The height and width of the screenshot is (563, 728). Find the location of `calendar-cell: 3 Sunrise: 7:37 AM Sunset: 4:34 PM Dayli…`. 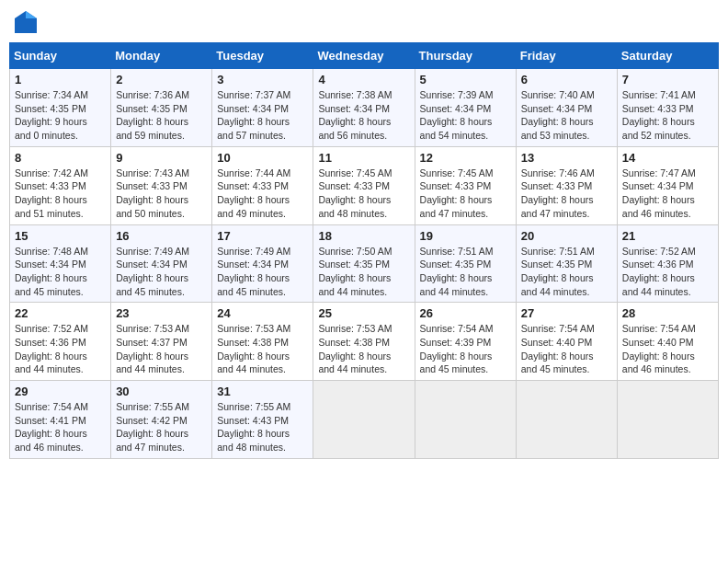

calendar-cell: 3 Sunrise: 7:37 AM Sunset: 4:34 PM Dayli… is located at coordinates (263, 109).